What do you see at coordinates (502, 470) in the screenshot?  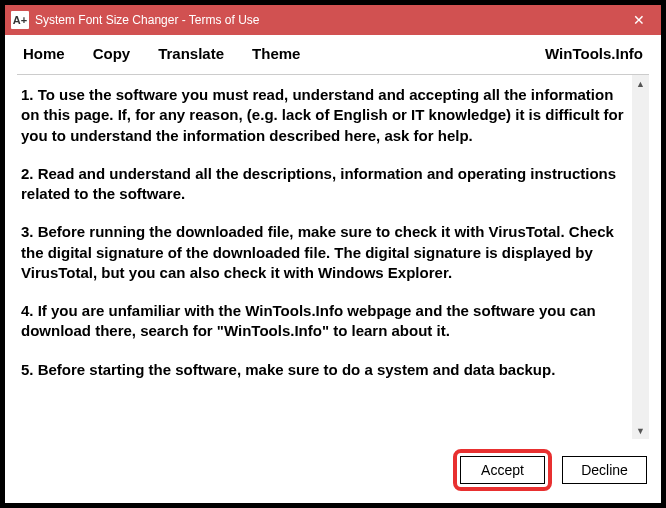 I see `accept-button: Accept` at bounding box center [502, 470].